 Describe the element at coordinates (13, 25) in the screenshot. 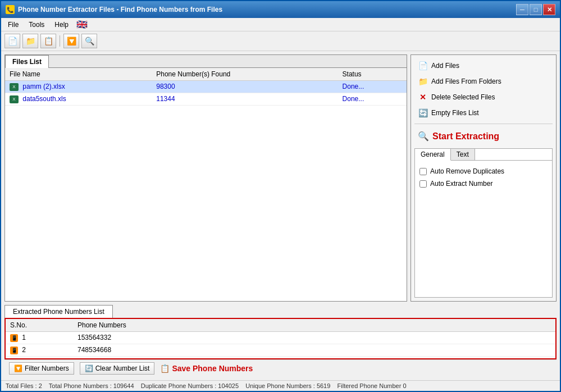

I see `menu-file: File` at that location.